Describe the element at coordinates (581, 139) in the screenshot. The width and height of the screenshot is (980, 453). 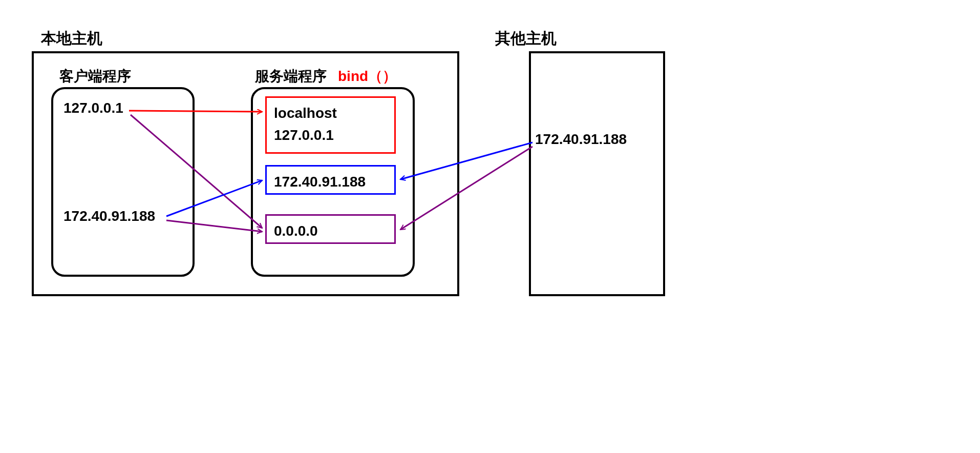
I see `other-host-ip: 172.40.91.188` at that location.